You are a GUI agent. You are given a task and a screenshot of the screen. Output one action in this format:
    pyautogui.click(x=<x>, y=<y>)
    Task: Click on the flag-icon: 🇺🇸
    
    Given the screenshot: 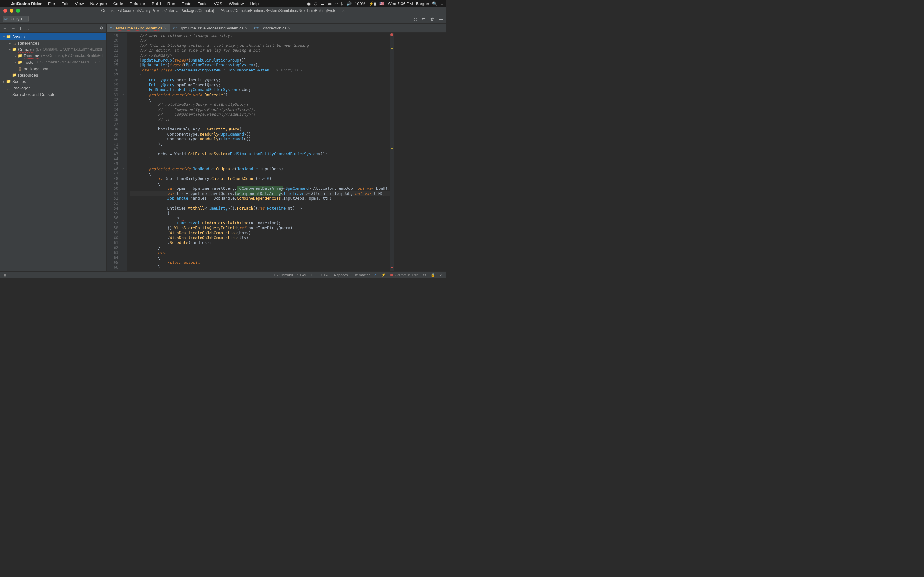 What is the action you would take?
    pyautogui.click(x=382, y=4)
    